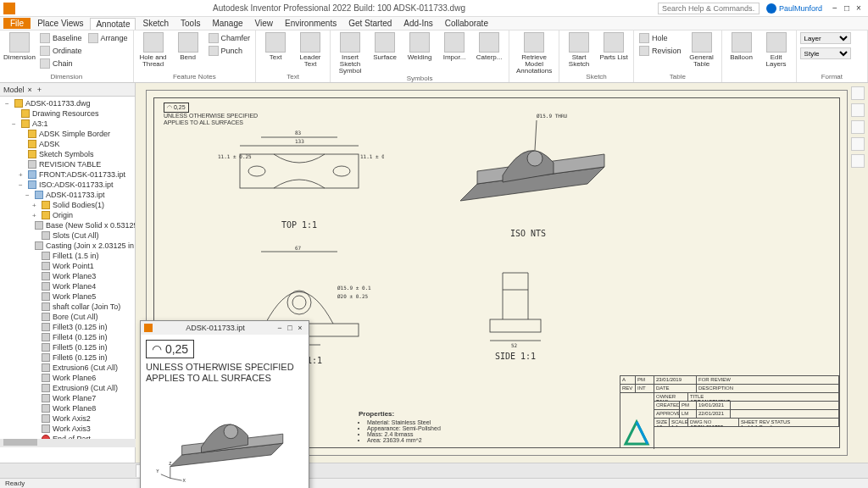 The width and height of the screenshot is (868, 488). Describe the element at coordinates (227, 24) in the screenshot. I see `tab-manage: Manage` at that location.